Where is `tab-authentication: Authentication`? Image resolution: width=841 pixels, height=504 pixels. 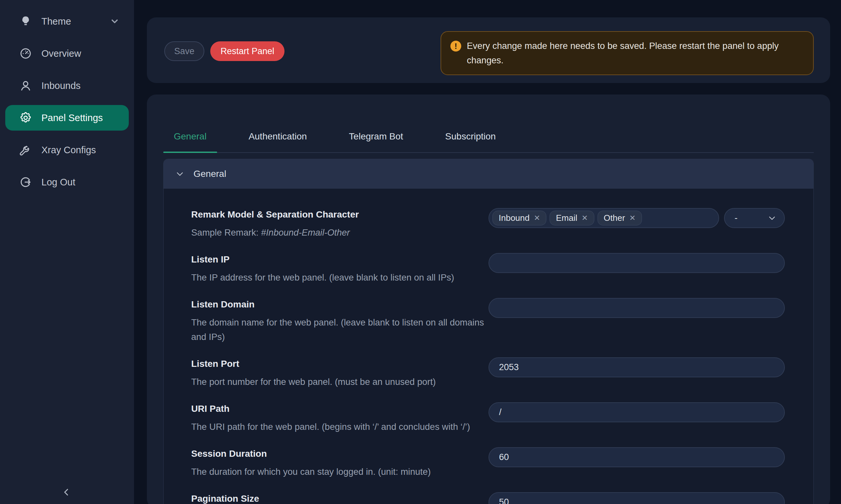
tab-authentication: Authentication is located at coordinates (278, 141).